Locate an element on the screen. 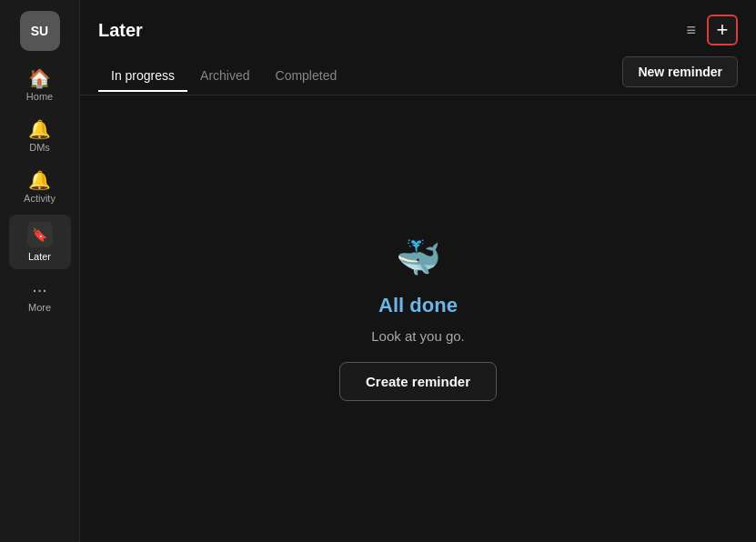 This screenshot has height=542, width=756. activity-icon: 🔔 is located at coordinates (40, 180).